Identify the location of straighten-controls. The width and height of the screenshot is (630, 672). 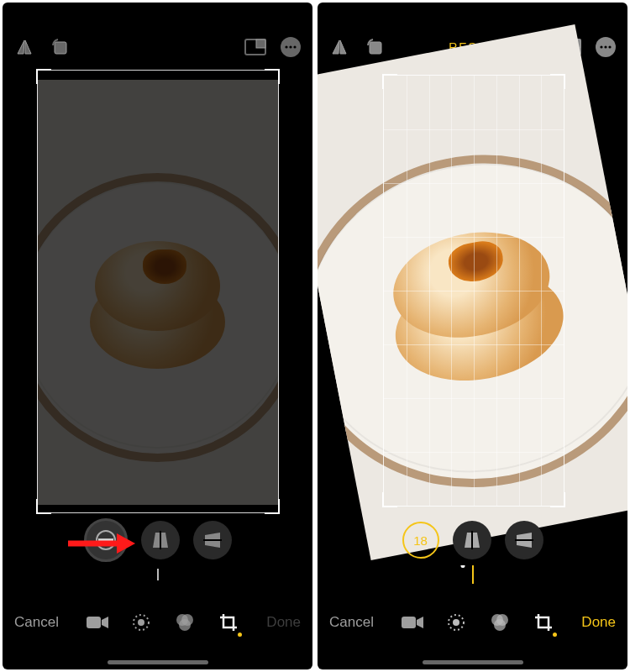
(158, 540).